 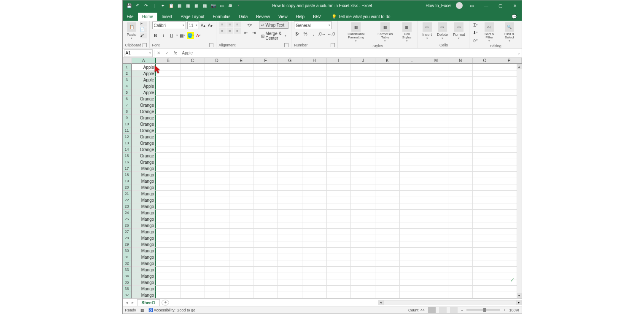 I want to click on zoom-out-button: −, so click(x=462, y=310).